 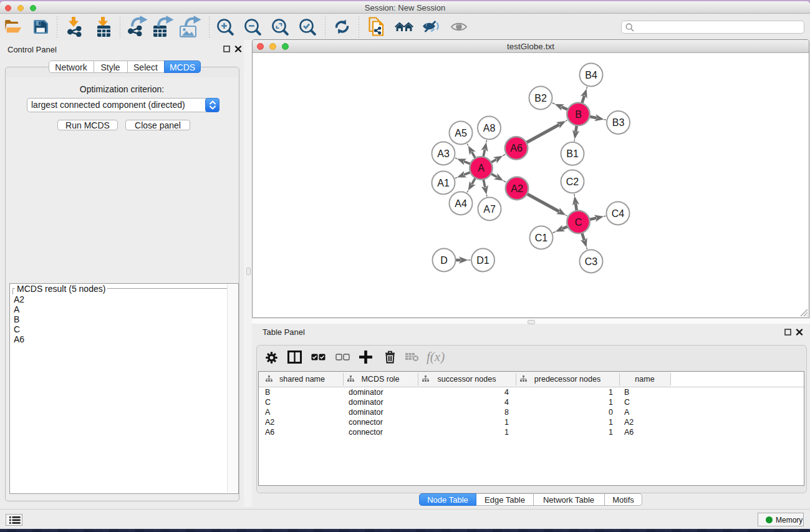 What do you see at coordinates (579, 115) in the screenshot?
I see `svg-text: B` at bounding box center [579, 115].